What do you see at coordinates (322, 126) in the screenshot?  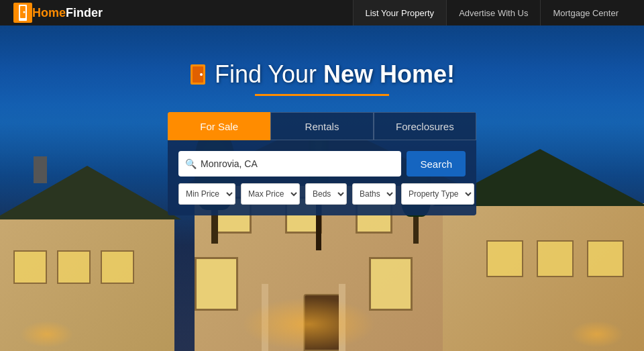 I see `search-tabs: For Sale Rentals Foreclosures` at bounding box center [322, 126].